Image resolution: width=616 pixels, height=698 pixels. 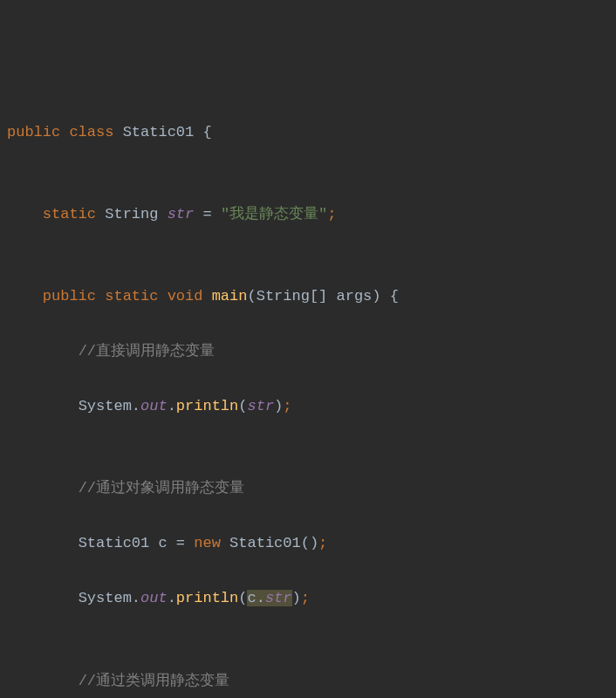 I want to click on comment: //通过类调用静态变量, so click(x=154, y=681).